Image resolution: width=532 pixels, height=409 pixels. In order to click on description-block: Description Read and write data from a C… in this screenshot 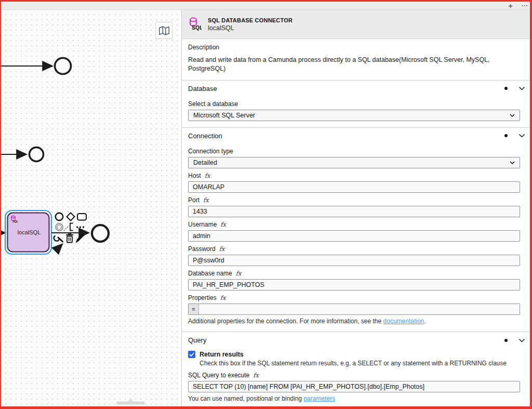, I will do `click(356, 59)`.